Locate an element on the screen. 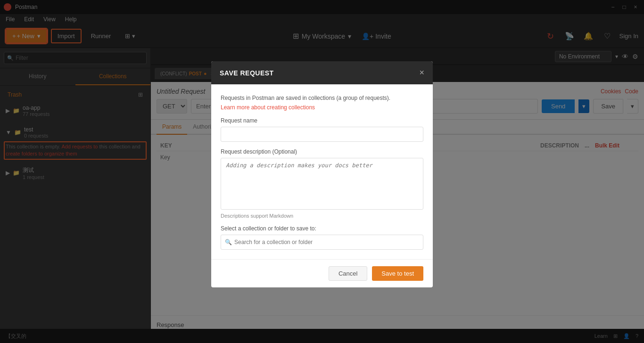 The width and height of the screenshot is (644, 343). save-to-test-button: Save to test is located at coordinates (398, 273).